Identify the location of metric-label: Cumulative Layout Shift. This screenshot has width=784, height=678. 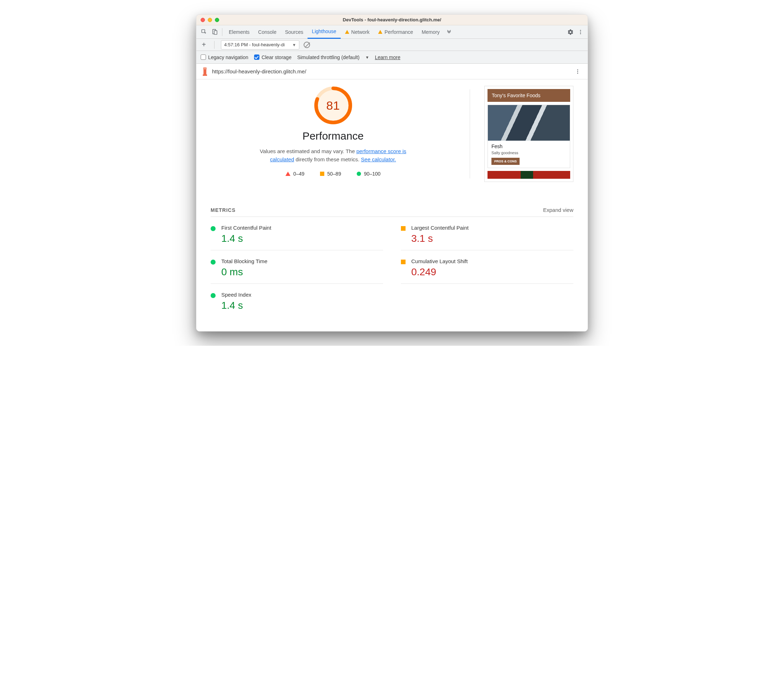
(439, 261).